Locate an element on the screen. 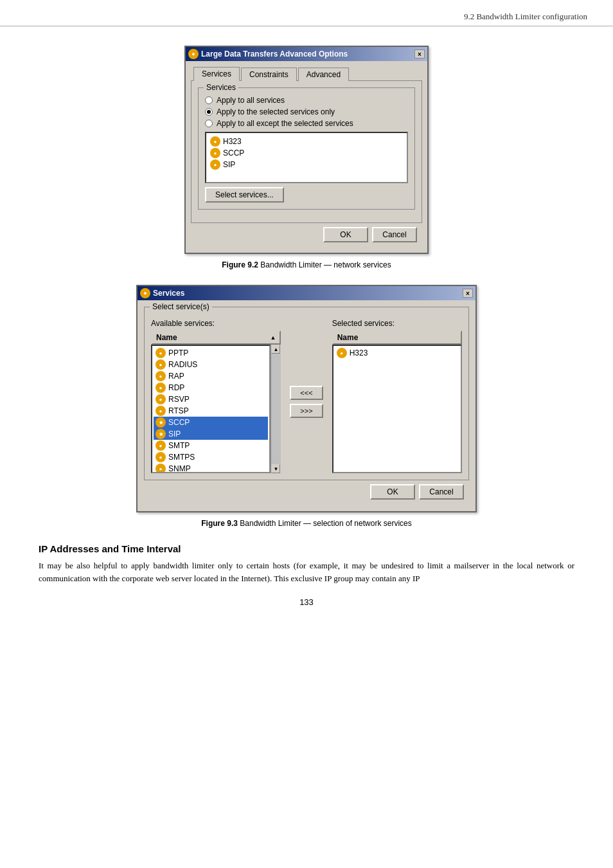 This screenshot has height=868, width=613. tab-advanced: Advanced is located at coordinates (324, 75).